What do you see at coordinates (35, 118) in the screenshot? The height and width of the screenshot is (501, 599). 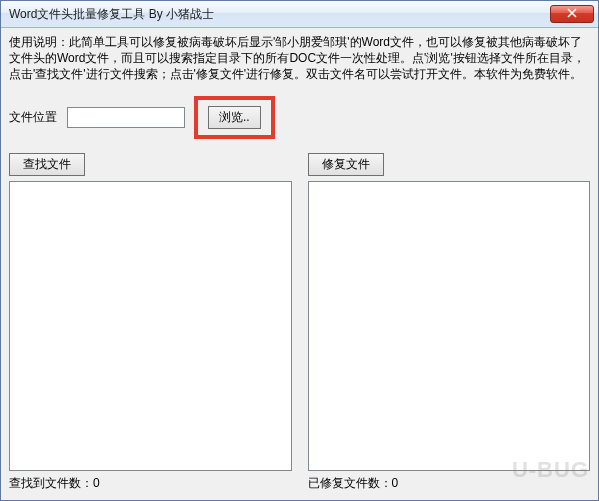 I see `file-path-label: 文件位置` at bounding box center [35, 118].